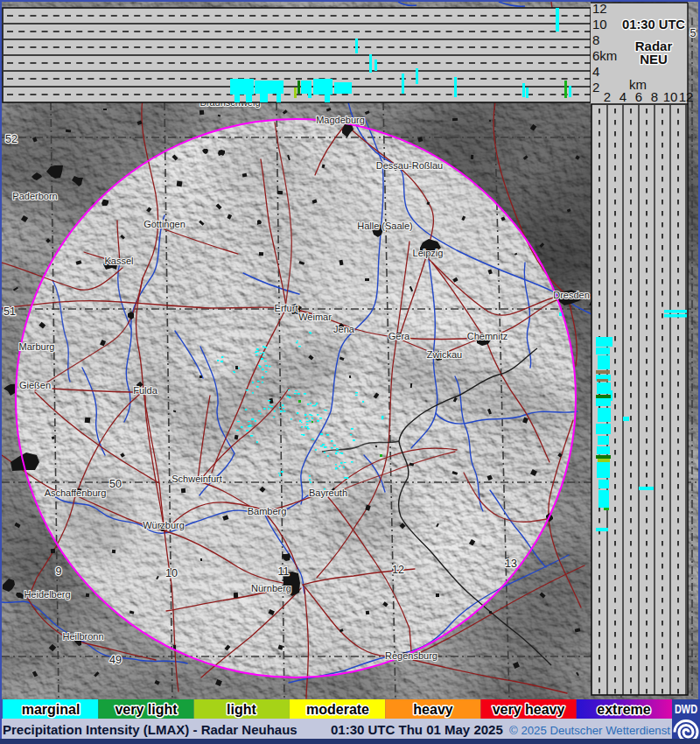 Image resolution: width=700 pixels, height=744 pixels. What do you see at coordinates (487, 336) in the screenshot?
I see `svg-text: Chemnitz` at bounding box center [487, 336].